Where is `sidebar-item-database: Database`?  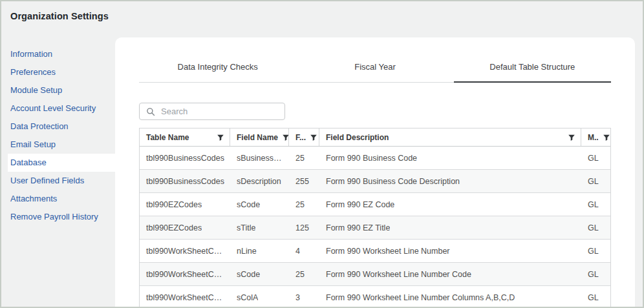 sidebar-item-database: Database is located at coordinates (61, 163).